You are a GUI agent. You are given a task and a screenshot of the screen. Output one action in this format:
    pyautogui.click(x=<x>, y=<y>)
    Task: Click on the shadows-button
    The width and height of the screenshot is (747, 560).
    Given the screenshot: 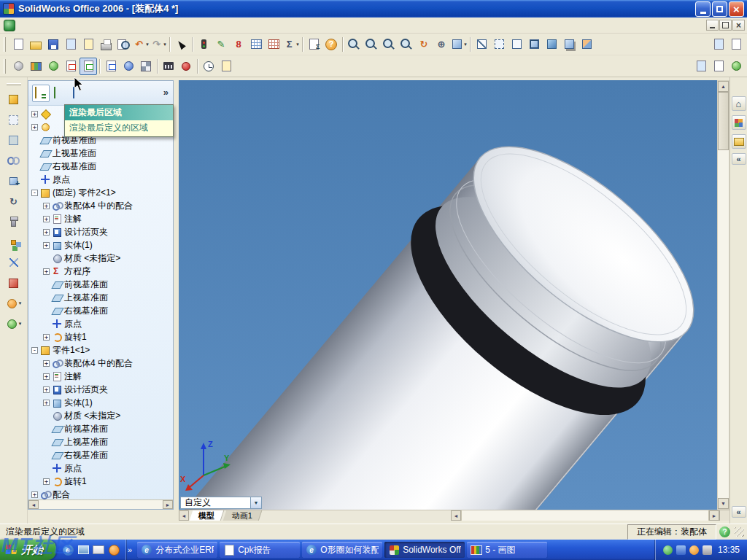 What is the action you would take?
    pyautogui.click(x=569, y=44)
    